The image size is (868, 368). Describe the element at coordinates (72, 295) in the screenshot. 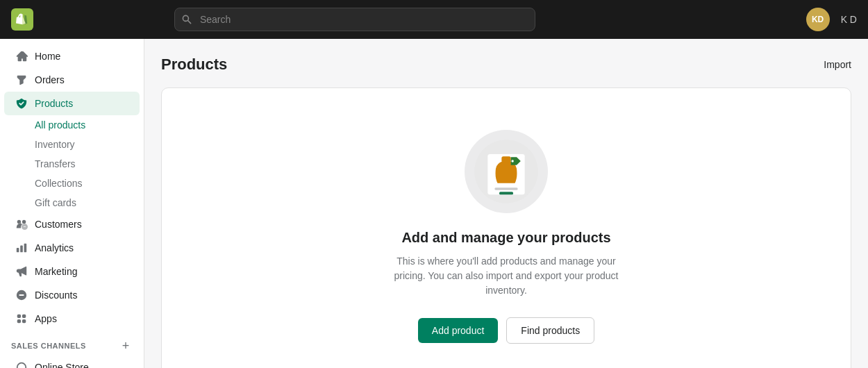

I see `sidebar-item-discounts: Discounts` at that location.